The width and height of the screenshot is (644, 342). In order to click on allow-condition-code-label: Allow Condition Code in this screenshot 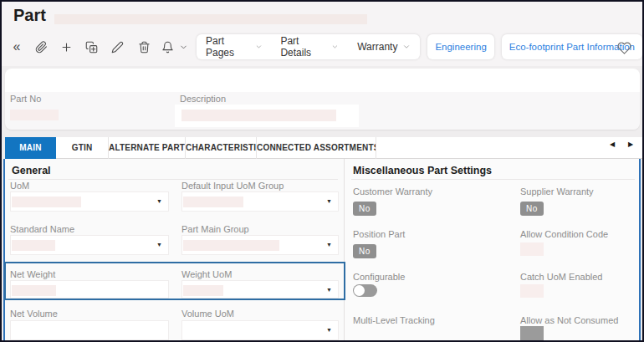, I will do `click(564, 234)`.